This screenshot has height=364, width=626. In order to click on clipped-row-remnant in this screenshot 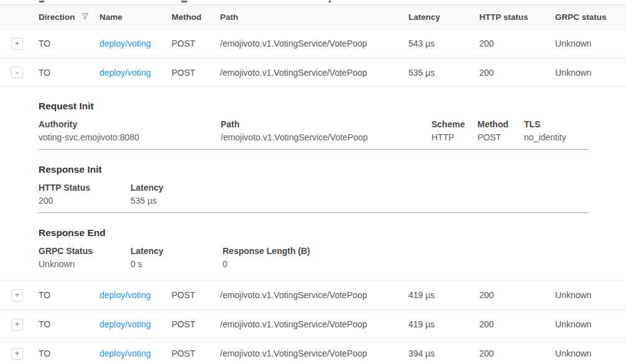, I will do `click(313, 2)`.